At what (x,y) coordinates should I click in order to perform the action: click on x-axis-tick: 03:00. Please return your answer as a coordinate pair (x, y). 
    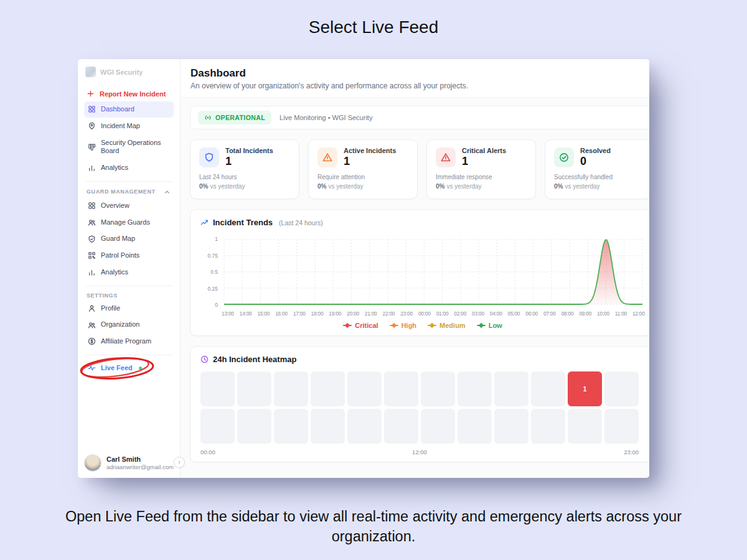
    Looking at the image, I should click on (478, 314).